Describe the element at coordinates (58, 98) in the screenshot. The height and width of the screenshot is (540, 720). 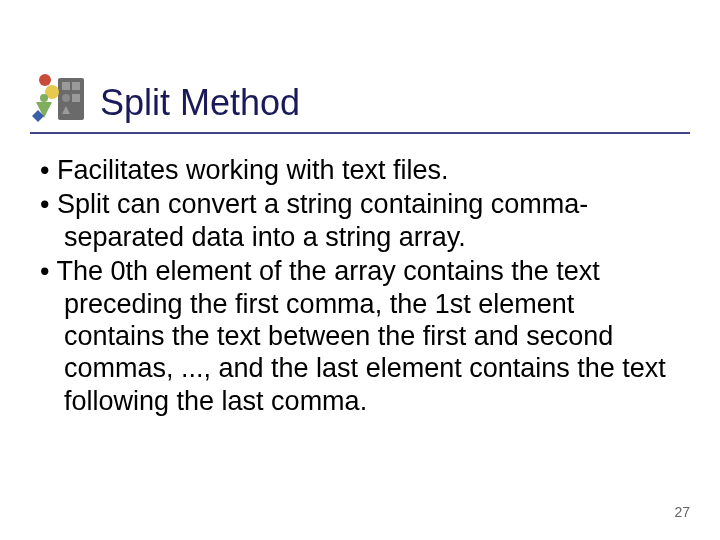
I see `logo-icon` at that location.